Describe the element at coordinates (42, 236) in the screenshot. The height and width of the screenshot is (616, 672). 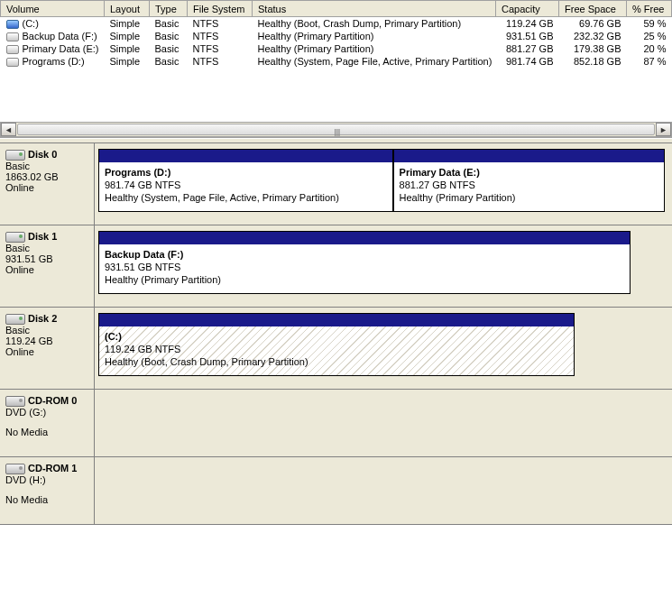
I see `disk-title: Disk 1` at that location.